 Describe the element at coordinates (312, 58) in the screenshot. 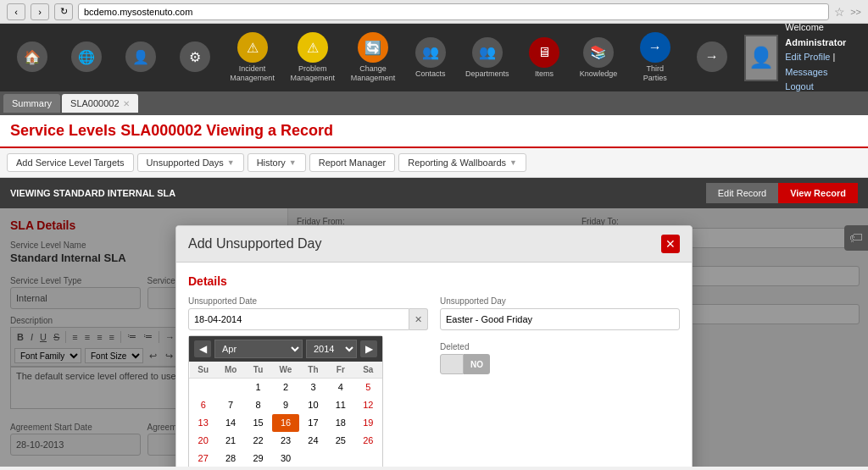

I see `nav-problem: ⚠ ProblemManagement` at that location.